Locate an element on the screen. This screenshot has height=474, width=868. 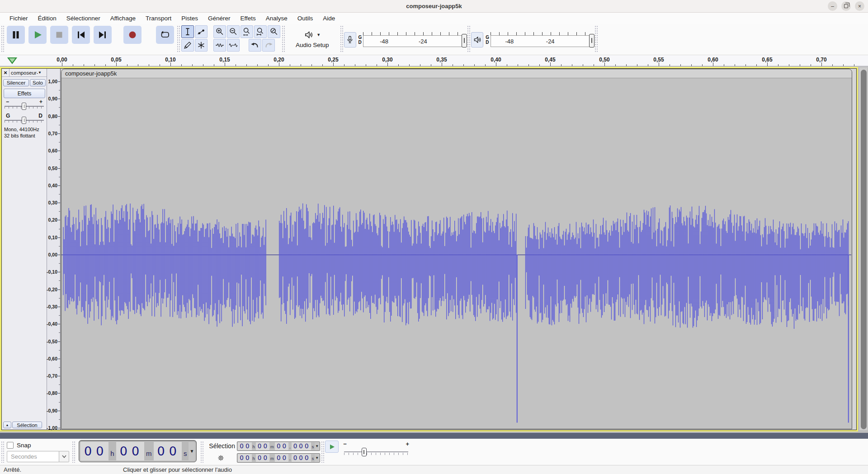
menu-item: Édition is located at coordinates (47, 18).